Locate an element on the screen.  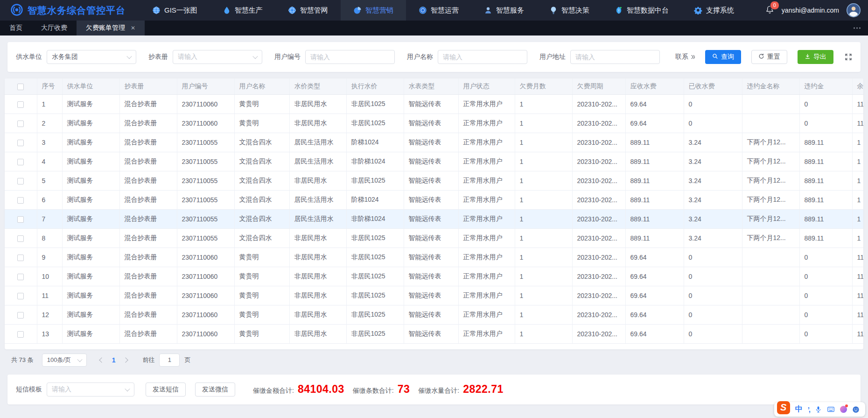
current-page-number: 1 is located at coordinates (114, 360).